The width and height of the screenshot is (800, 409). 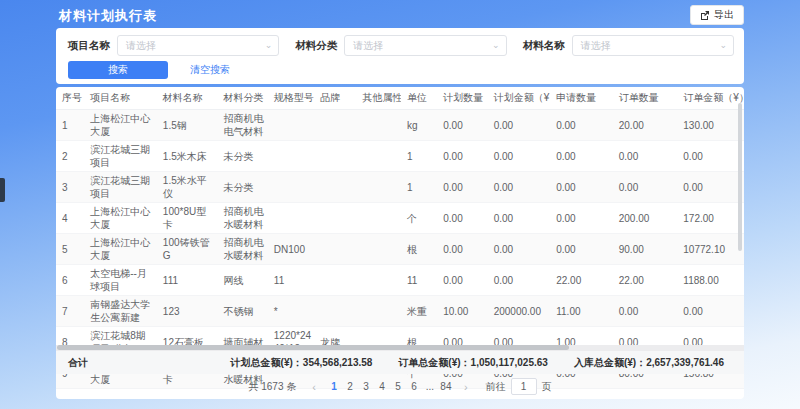 What do you see at coordinates (70, 188) in the screenshot?
I see `cell-index: 3` at bounding box center [70, 188].